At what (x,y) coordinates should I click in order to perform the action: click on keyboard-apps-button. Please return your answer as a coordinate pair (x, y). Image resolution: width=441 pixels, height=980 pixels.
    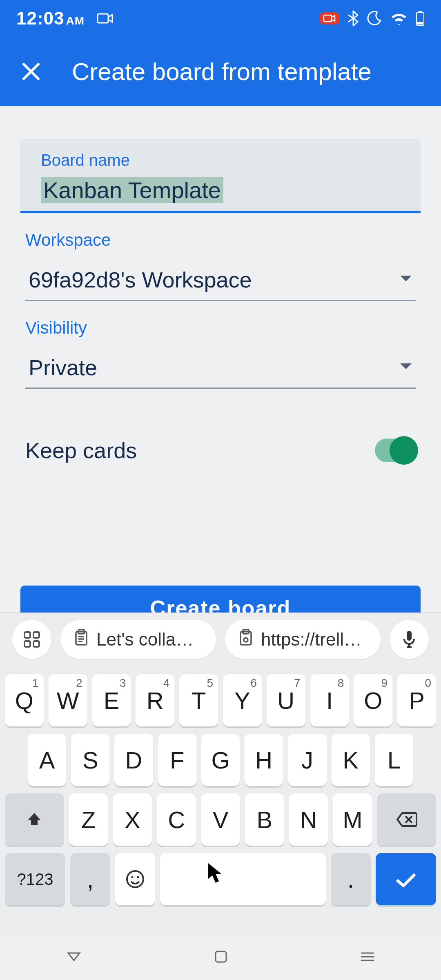
    Looking at the image, I should click on (32, 639).